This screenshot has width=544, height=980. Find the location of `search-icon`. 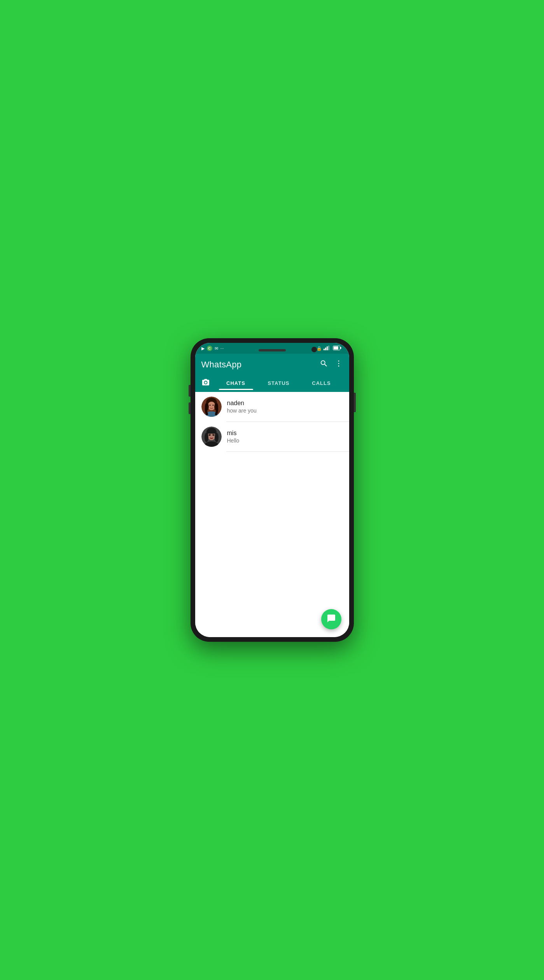

search-icon is located at coordinates (324, 364).